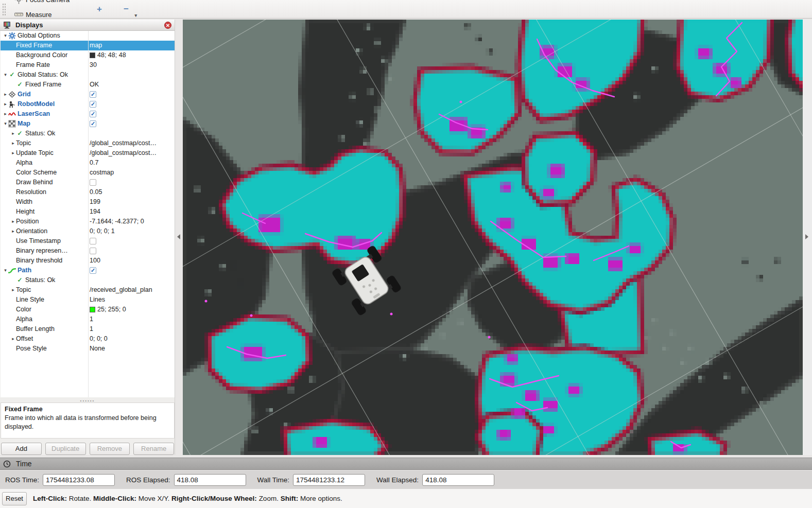 This screenshot has width=812, height=508. I want to click on property-value: 0; 0; 0; 1, so click(102, 232).